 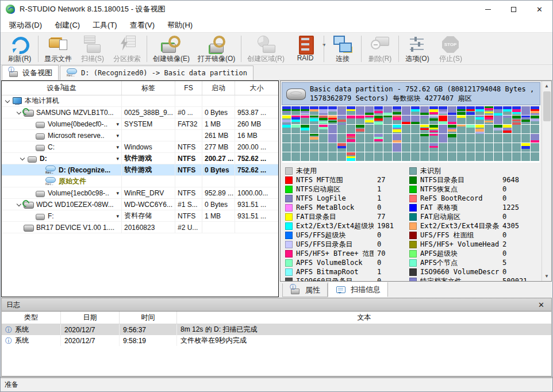 What do you see at coordinates (417, 49) in the screenshot?
I see `options-button: 选项(O)` at bounding box center [417, 49].